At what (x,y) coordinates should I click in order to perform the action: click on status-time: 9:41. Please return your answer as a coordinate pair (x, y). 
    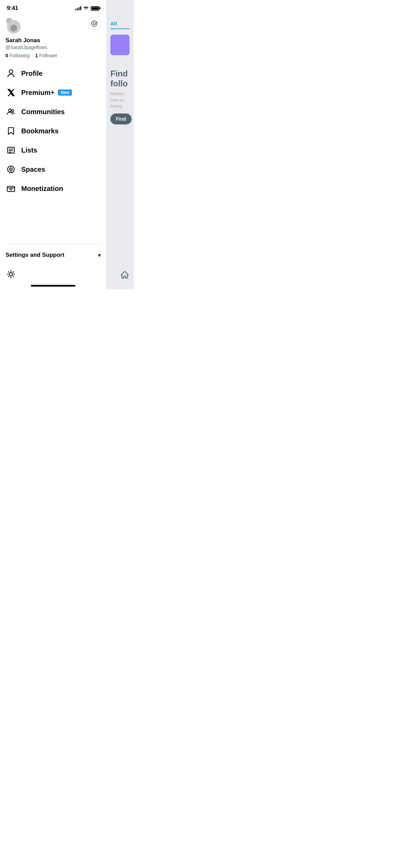
    Looking at the image, I should click on (12, 8).